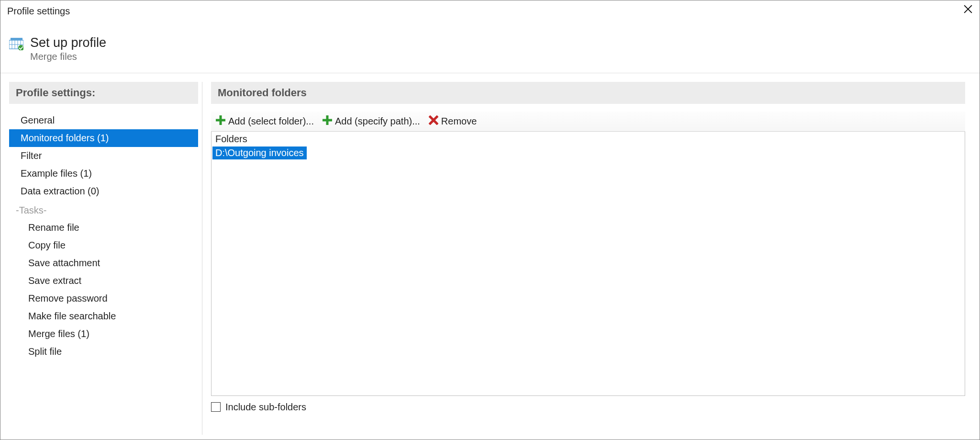  What do you see at coordinates (103, 245) in the screenshot?
I see `sidebar-task-copy-file: Copy file` at bounding box center [103, 245].